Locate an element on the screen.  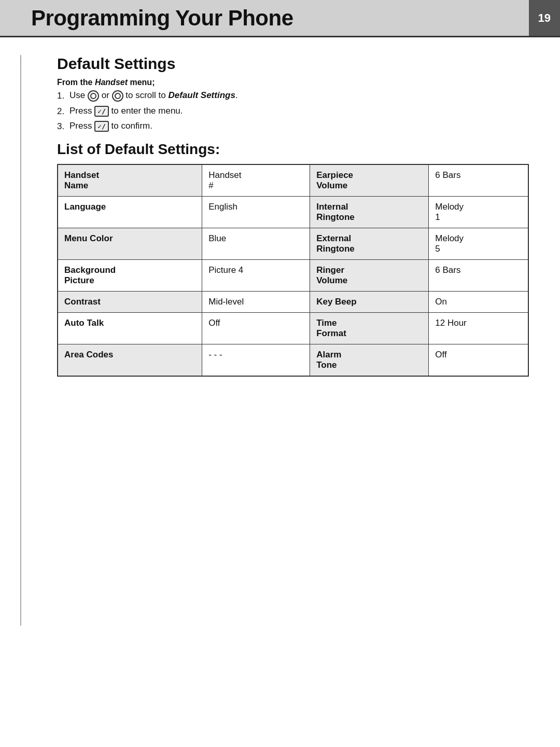
cell-earpiece-volume-label: EarpieceVolume is located at coordinates (369, 181).